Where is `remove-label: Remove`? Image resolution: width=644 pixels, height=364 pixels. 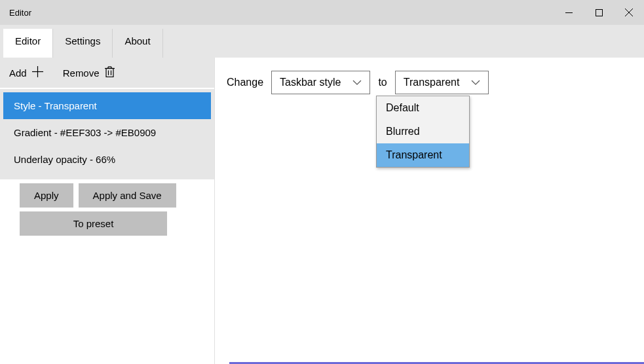 remove-label: Remove is located at coordinates (81, 73).